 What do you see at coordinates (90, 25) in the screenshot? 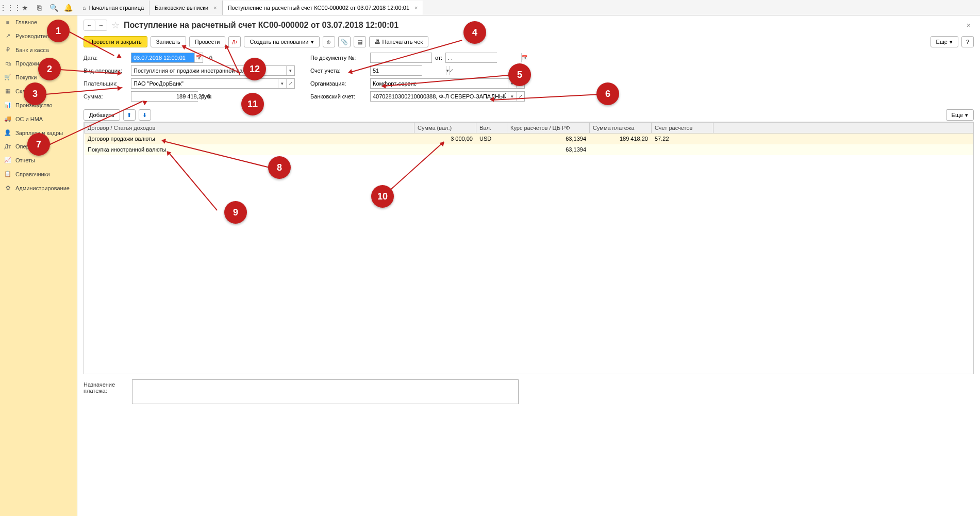
I see `back-button: ←` at bounding box center [90, 25].